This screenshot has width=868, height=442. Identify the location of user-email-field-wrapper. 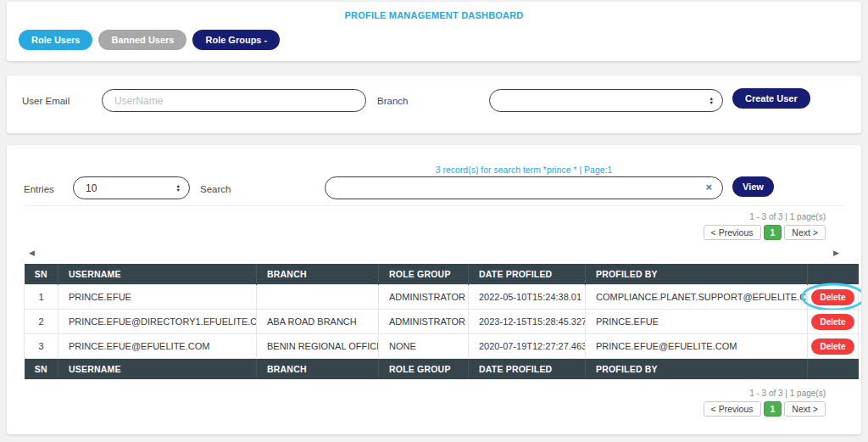
(234, 100).